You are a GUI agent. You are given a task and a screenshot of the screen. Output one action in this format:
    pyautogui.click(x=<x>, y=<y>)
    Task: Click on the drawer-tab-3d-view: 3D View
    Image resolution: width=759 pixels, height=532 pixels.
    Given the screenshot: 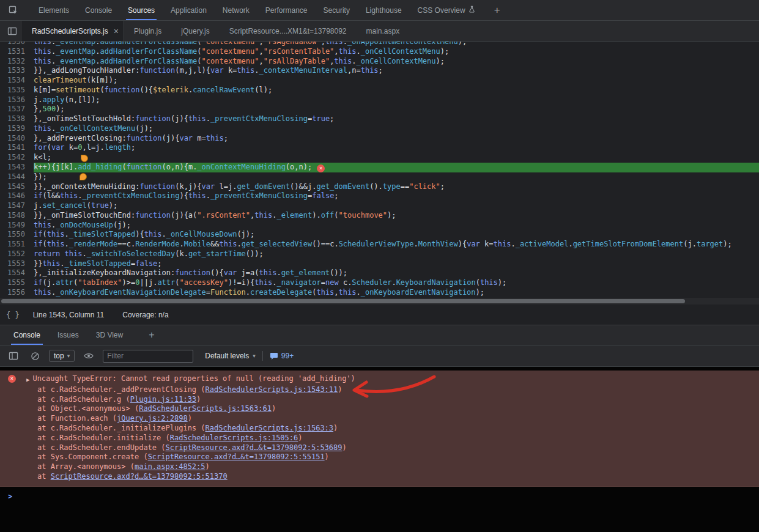 What is the action you would take?
    pyautogui.click(x=109, y=335)
    